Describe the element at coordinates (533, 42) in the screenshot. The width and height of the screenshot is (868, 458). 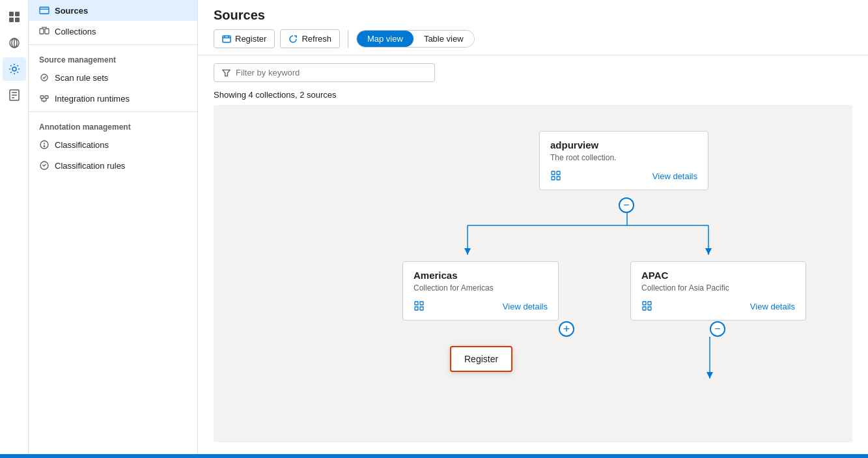
I see `toolbar: Register Refresh Map view Table view` at that location.